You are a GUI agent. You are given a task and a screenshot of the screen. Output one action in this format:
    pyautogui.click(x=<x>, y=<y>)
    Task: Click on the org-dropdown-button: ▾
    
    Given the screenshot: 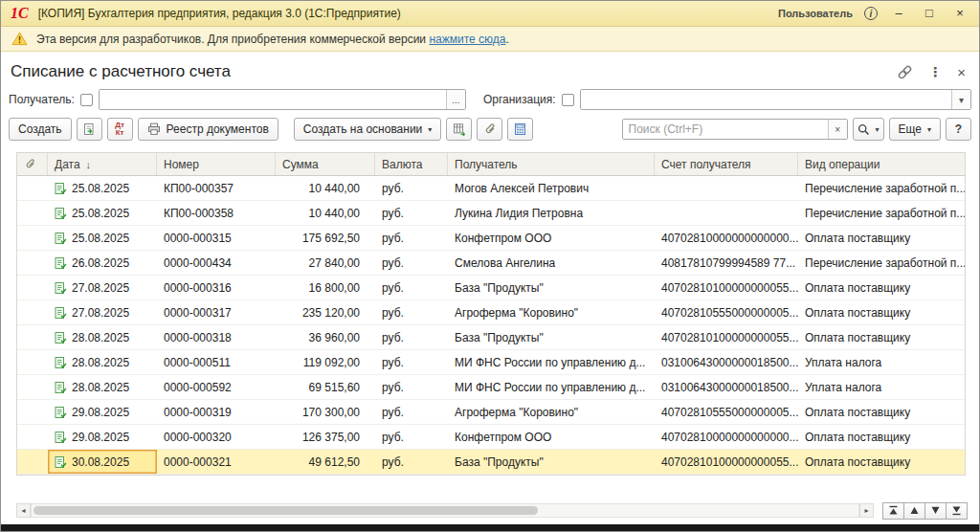 What is the action you would take?
    pyautogui.click(x=961, y=100)
    